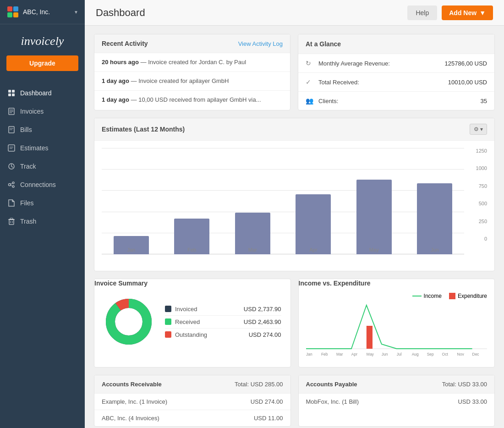  Describe the element at coordinates (263, 322) in the screenshot. I see `legend-value-received: USD 2,463.90` at that location.